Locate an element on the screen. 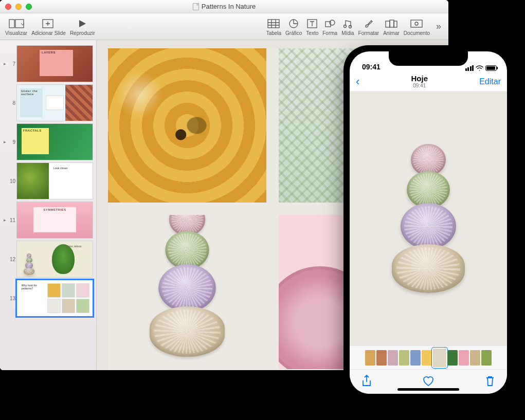 The width and height of the screenshot is (525, 420). status-time: 09:41 is located at coordinates (371, 67).